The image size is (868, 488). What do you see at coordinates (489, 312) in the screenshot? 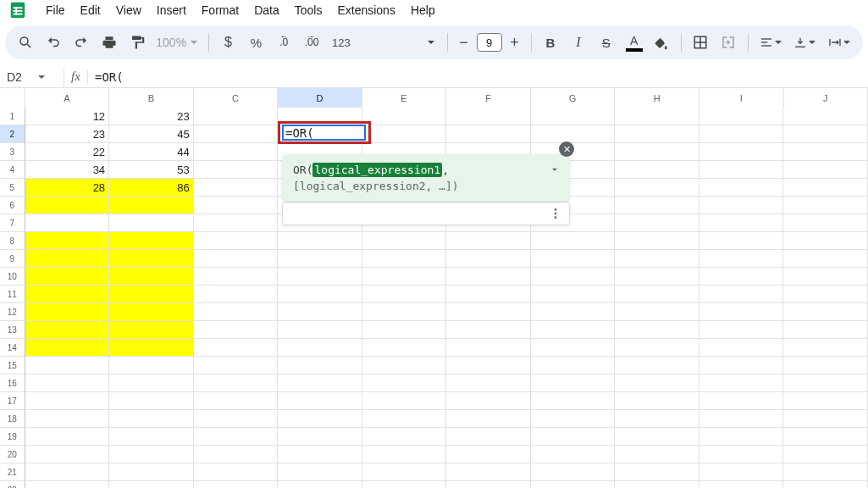
I see `cell-f12` at bounding box center [489, 312].